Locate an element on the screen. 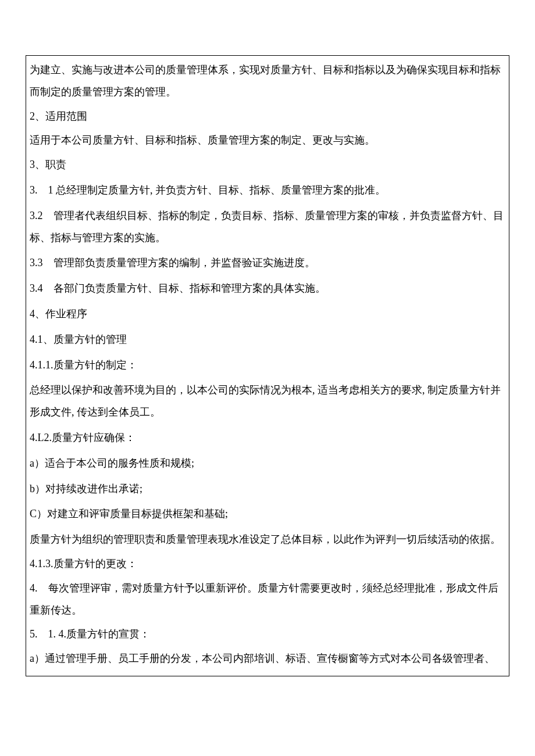 The image size is (535, 756). list-item: b）对持续改进作出承诺; is located at coordinates (268, 488).